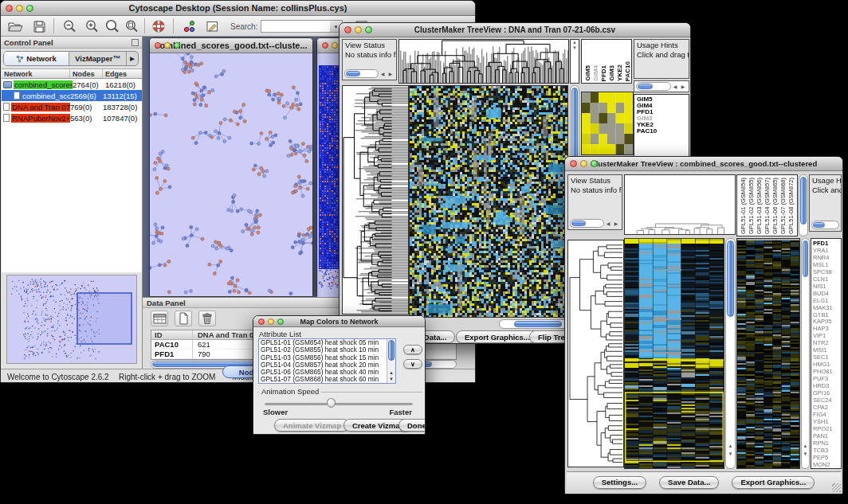 Image resolution: width=848 pixels, height=504 pixels. I want to click on gene-list-item: SEC1, so click(827, 358).